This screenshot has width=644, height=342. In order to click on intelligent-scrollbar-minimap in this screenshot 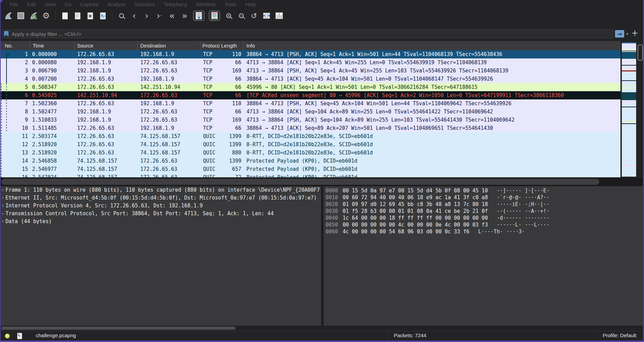, I will do `click(629, 109)`.